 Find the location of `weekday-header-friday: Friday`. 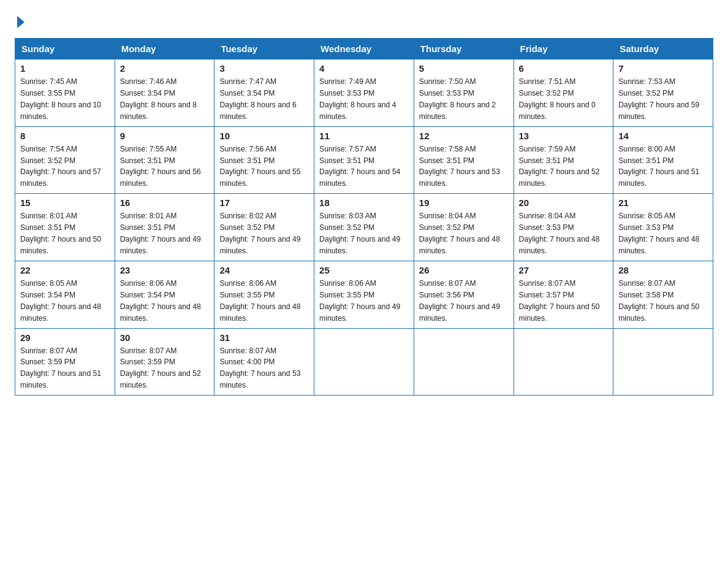

weekday-header-friday: Friday is located at coordinates (564, 49).